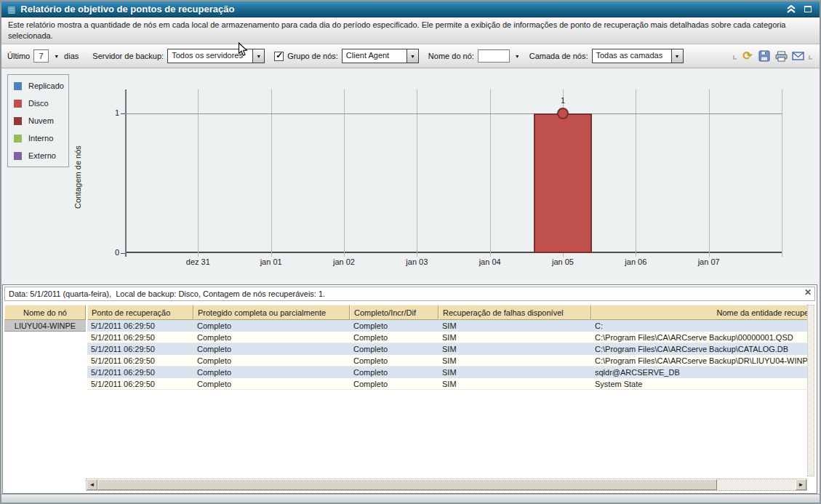 This screenshot has width=821, height=504. Describe the element at coordinates (38, 86) in the screenshot. I see `legend-item: Replicado` at that location.